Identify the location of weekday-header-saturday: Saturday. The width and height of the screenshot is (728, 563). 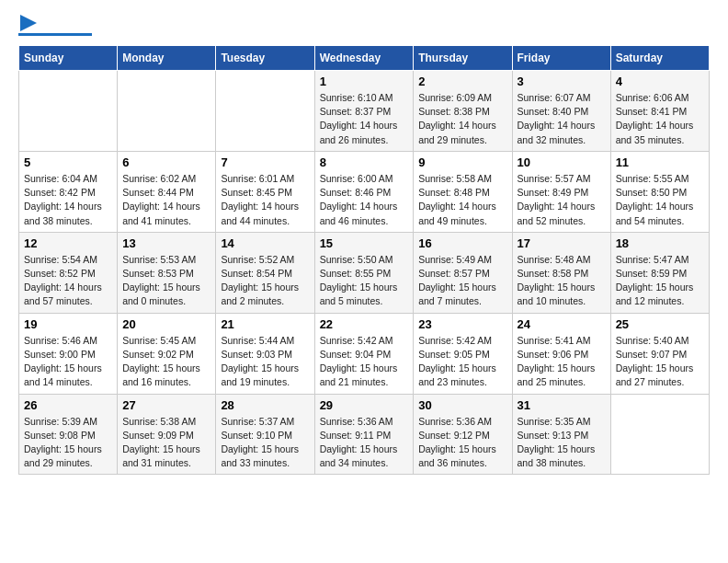
(660, 59).